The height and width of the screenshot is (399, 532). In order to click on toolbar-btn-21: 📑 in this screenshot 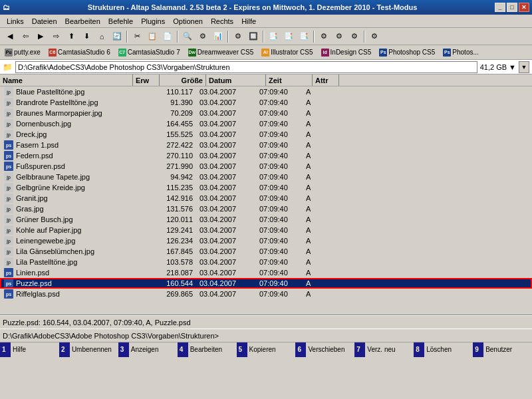, I will do `click(289, 37)`.